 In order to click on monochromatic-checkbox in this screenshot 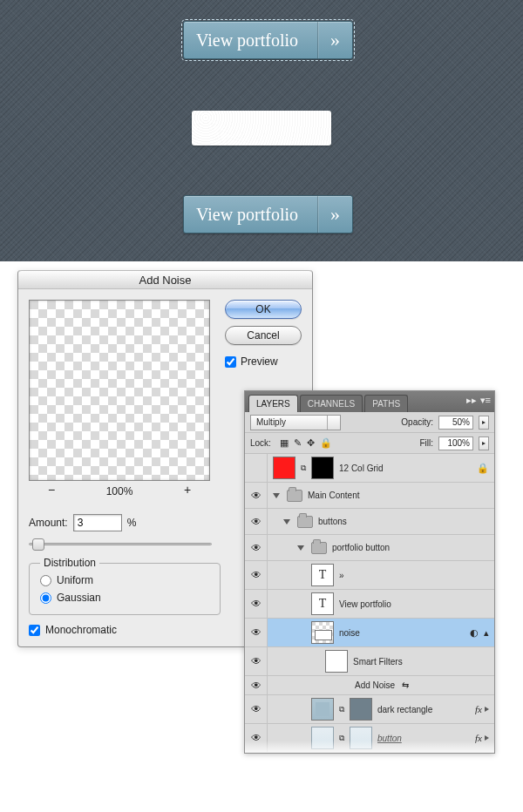, I will do `click(35, 631)`.